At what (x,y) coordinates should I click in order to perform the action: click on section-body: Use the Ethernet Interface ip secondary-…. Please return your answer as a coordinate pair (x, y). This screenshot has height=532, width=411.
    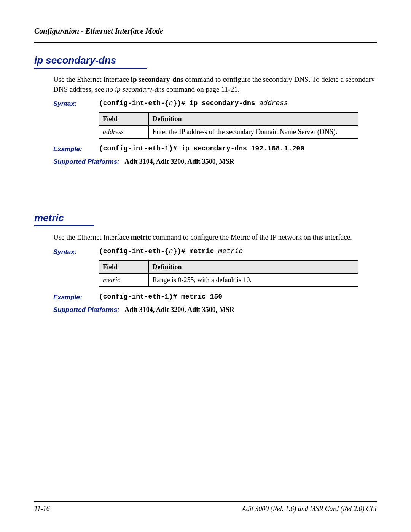
    Looking at the image, I should click on (215, 85).